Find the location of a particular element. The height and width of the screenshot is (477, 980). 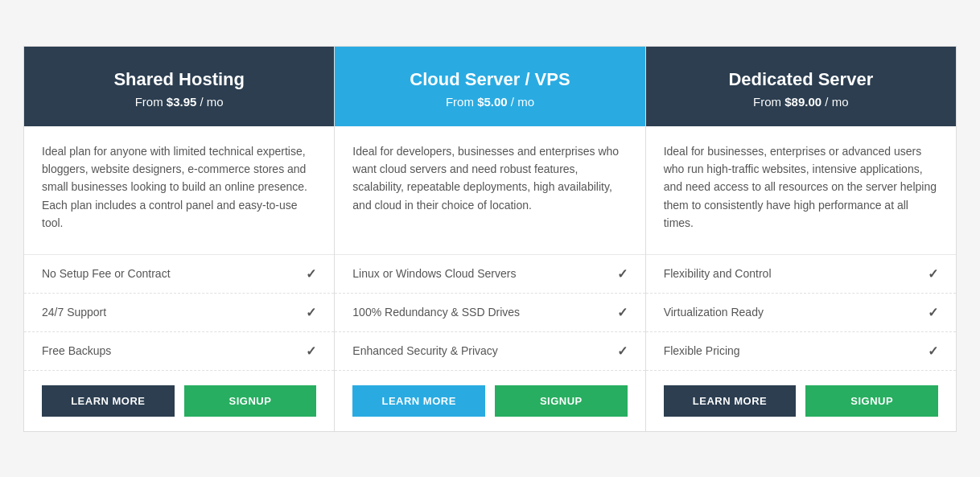

feature-label: 24/7 Support is located at coordinates (74, 312).